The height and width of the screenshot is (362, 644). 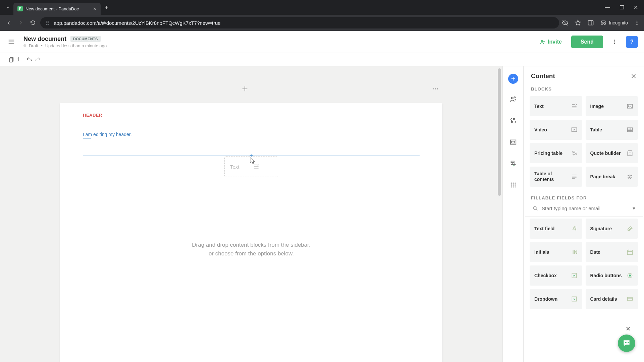 I want to click on block-pricing-table: Pricing table, so click(x=556, y=153).